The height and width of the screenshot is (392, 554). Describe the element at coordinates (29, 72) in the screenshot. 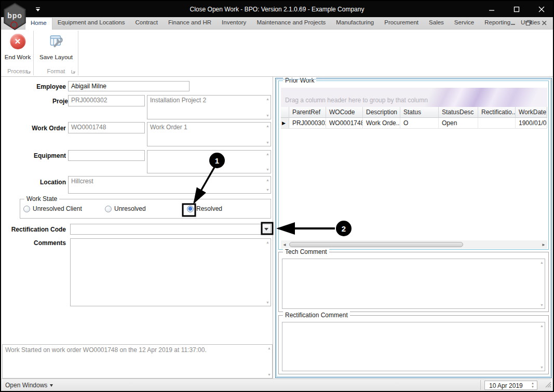

I see `process-dialog-launcher-icon` at that location.